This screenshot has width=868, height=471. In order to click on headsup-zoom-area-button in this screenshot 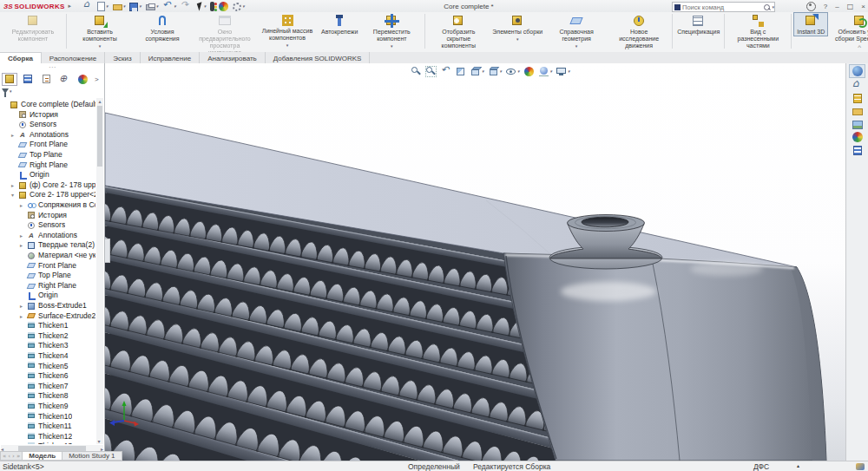, I will do `click(431, 71)`.